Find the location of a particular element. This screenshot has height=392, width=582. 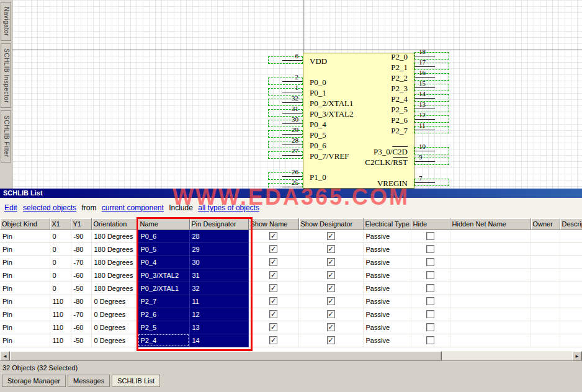

edit-mode-link: Edit is located at coordinates (11, 208).